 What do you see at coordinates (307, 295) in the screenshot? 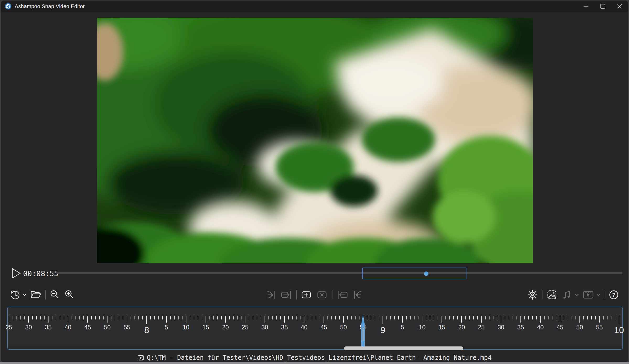
I see `add-segment-button` at bounding box center [307, 295].